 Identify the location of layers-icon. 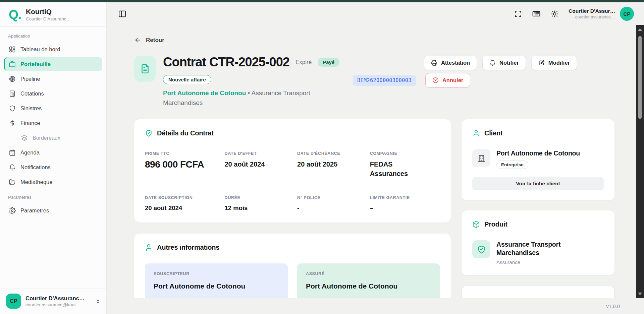
(24, 138).